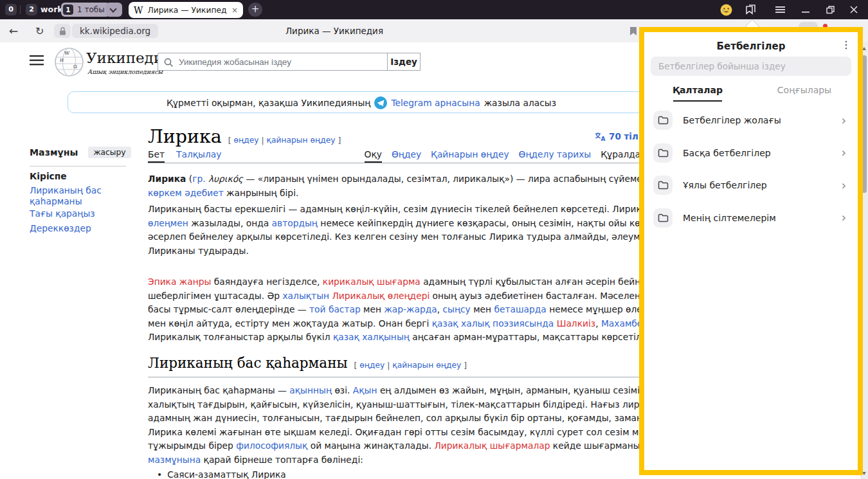 Image resolution: width=868 pixels, height=479 pixels. What do you see at coordinates (751, 219) in the screenshot?
I see `folder-row-my-links: Менің сілтемелерім ›` at bounding box center [751, 219].